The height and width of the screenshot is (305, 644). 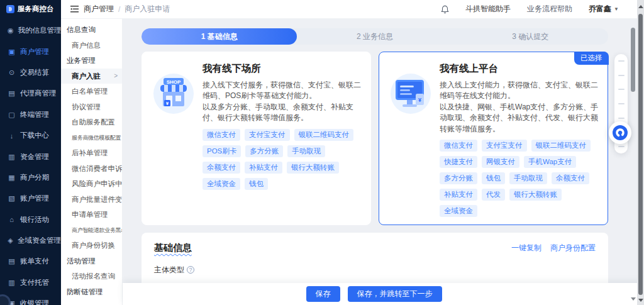 What do you see at coordinates (92, 292) in the screenshot?
I see `submenu-item: 防断链管理` at bounding box center [92, 292].